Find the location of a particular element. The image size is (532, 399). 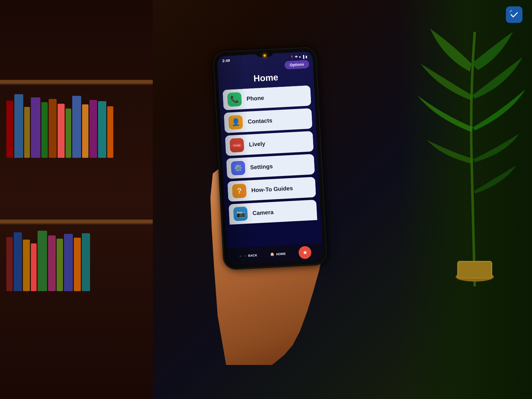

lively-icon: lively is located at coordinates (237, 145).